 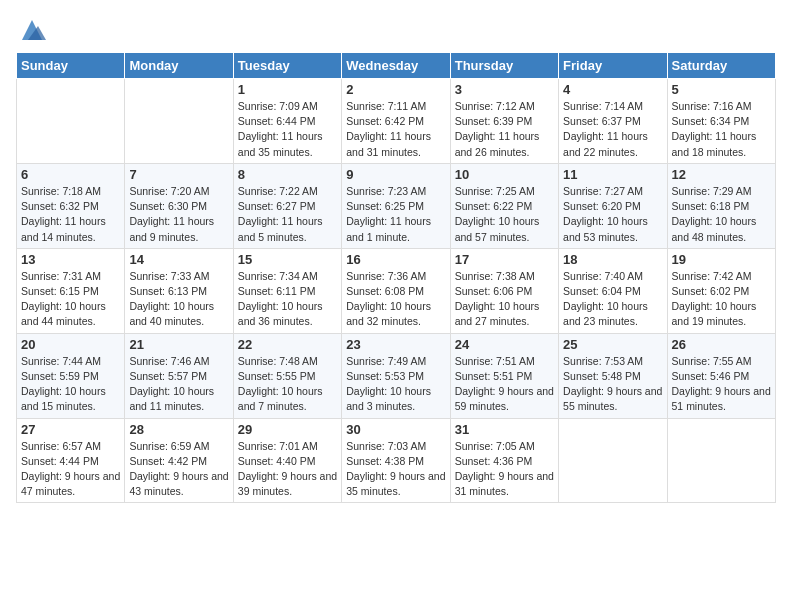 What do you see at coordinates (396, 66) in the screenshot?
I see `calendar-header-row: SundayMondayTuesdayWednesdayThursdayFrid…` at bounding box center [396, 66].